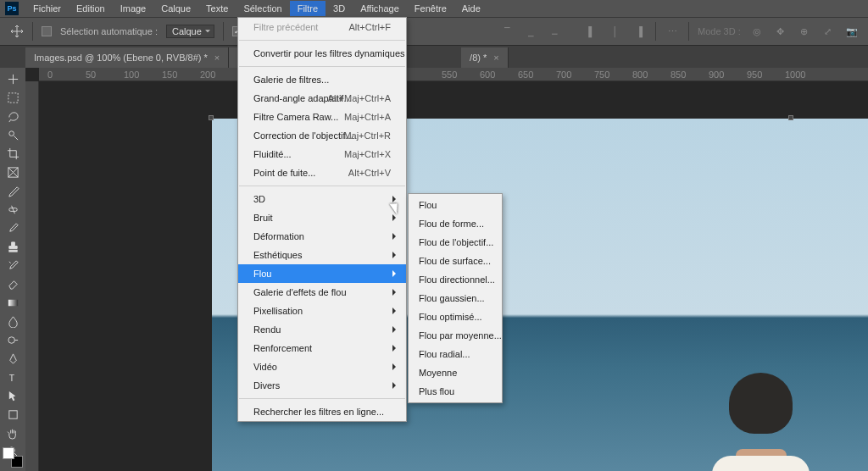 Image resolution: width=868 pixels, height=471 pixels. What do you see at coordinates (639, 31) in the screenshot?
I see `align-right-icon: ▐` at bounding box center [639, 31].